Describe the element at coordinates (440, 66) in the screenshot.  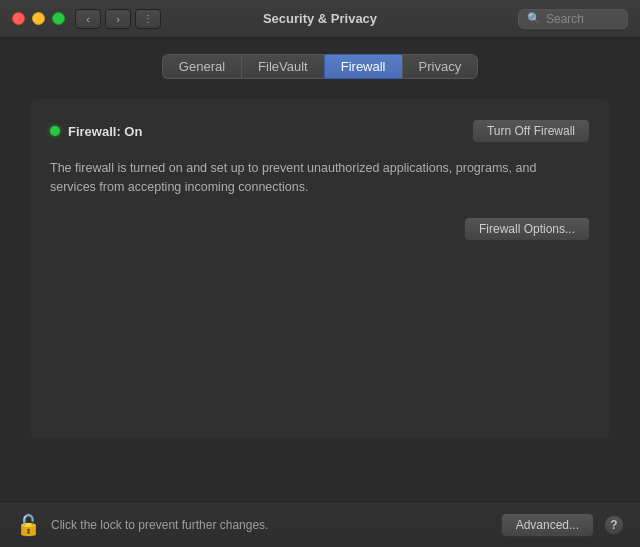
I see `tab-privacy: Privacy` at that location.